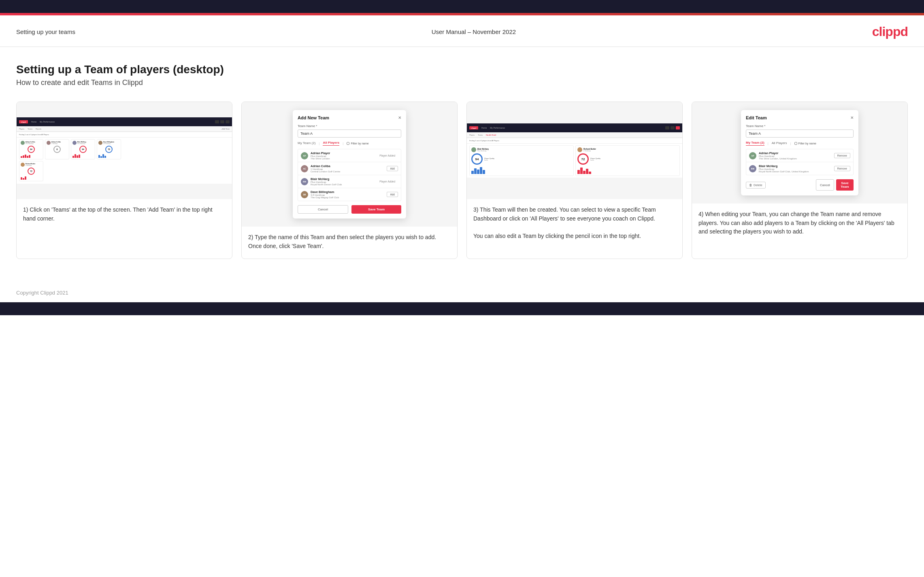 The height and width of the screenshot is (577, 924). I want to click on filter-checkbox, so click(348, 143).